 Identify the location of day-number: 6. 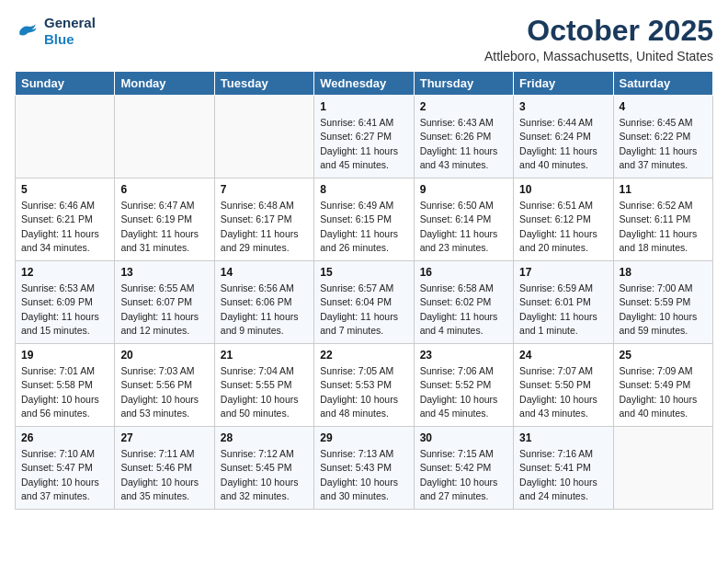
(164, 190).